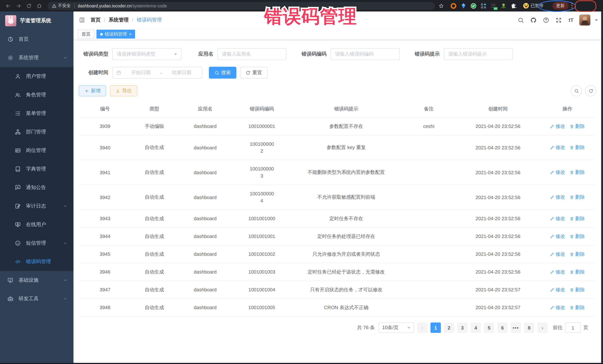  I want to click on chrome-update-button: 更新, so click(560, 6).